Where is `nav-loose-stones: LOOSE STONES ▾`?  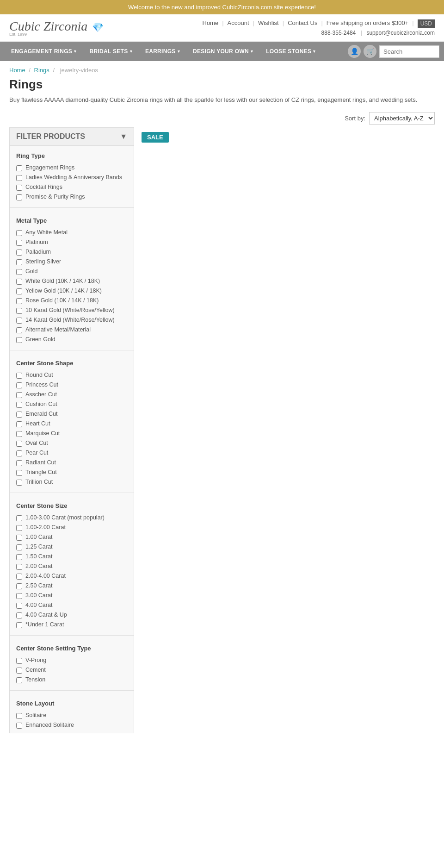 nav-loose-stones: LOOSE STONES ▾ is located at coordinates (290, 51).